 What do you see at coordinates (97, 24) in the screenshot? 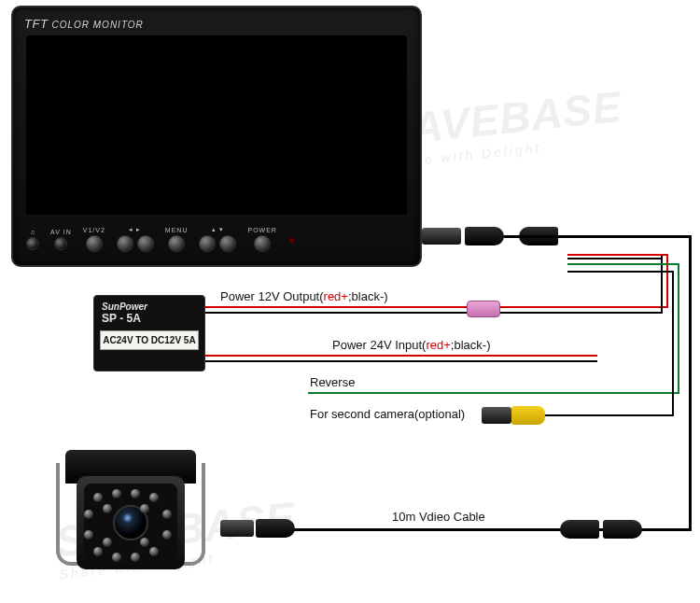
I see `brand-colormonitor: COLOR MONITOR` at bounding box center [97, 24].